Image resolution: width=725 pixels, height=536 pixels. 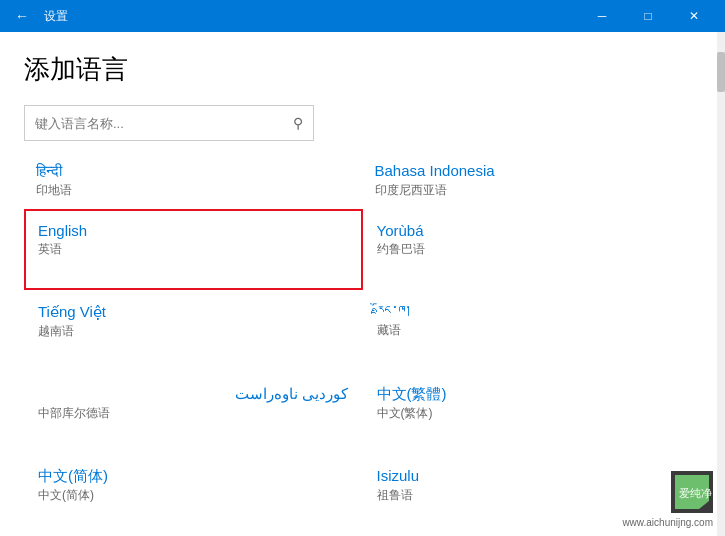 I want to click on list-item-tibetan: རྫོང་ཁ། 藏语, so click(x=532, y=331).